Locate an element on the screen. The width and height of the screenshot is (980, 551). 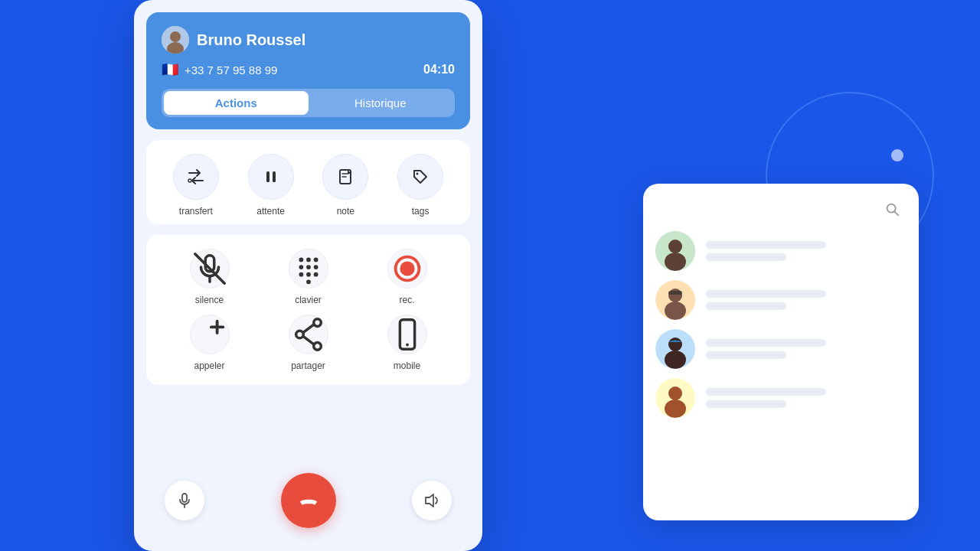
pause-icon-circle is located at coordinates (271, 177).